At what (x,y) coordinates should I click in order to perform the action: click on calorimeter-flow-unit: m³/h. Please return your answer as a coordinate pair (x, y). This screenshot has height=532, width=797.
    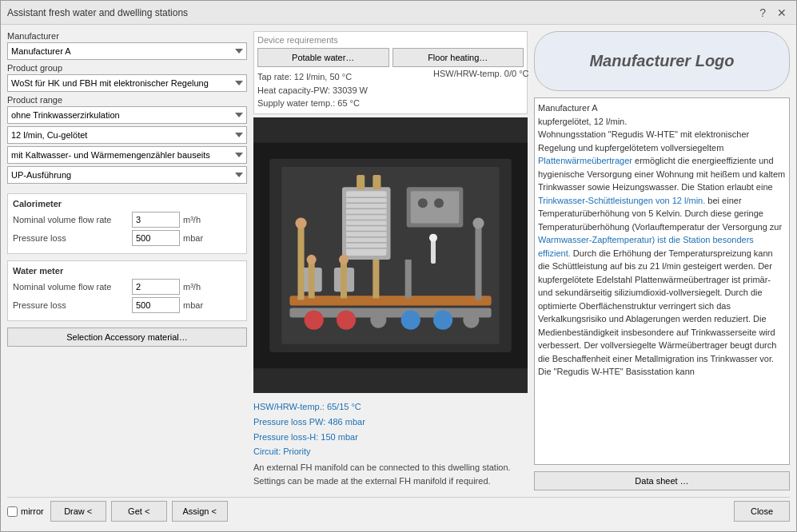
    Looking at the image, I should click on (192, 220).